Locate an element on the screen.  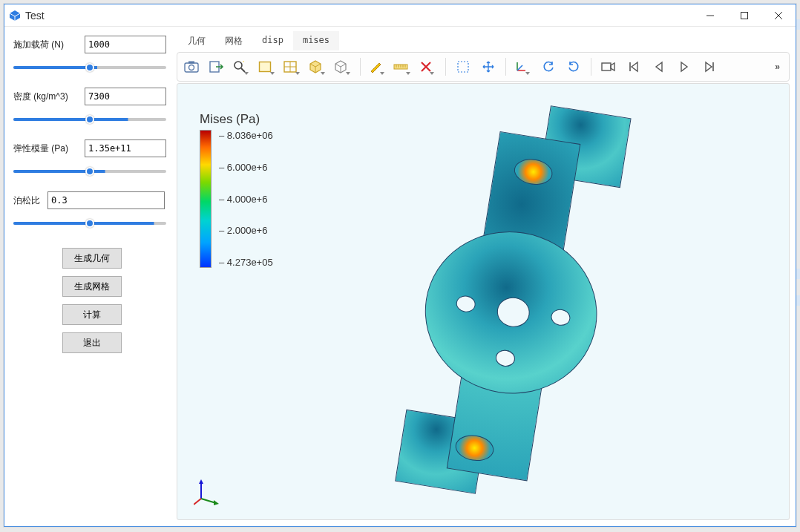
brush-icon is located at coordinates (378, 67).